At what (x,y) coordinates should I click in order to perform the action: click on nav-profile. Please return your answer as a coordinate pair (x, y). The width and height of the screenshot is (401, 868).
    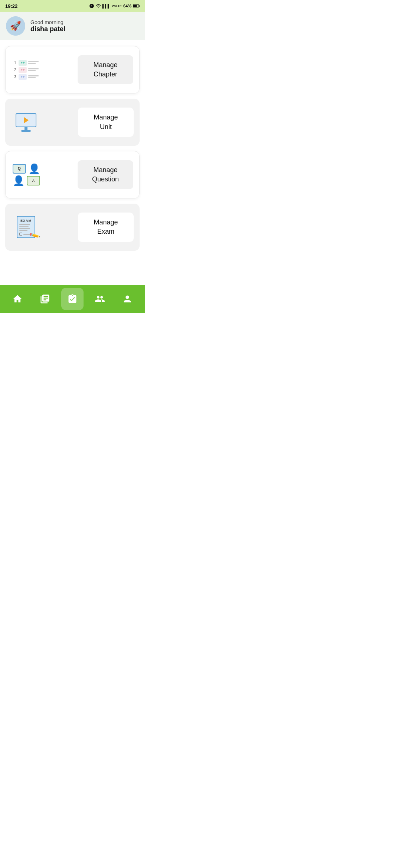
    Looking at the image, I should click on (127, 299).